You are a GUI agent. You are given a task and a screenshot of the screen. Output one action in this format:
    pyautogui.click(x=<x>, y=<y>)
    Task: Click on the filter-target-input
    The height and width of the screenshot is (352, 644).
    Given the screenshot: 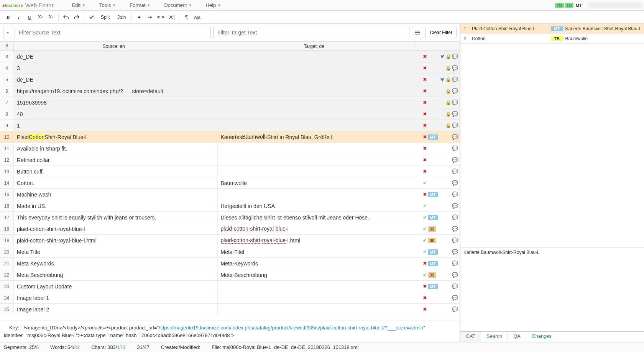 What is the action you would take?
    pyautogui.click(x=311, y=33)
    